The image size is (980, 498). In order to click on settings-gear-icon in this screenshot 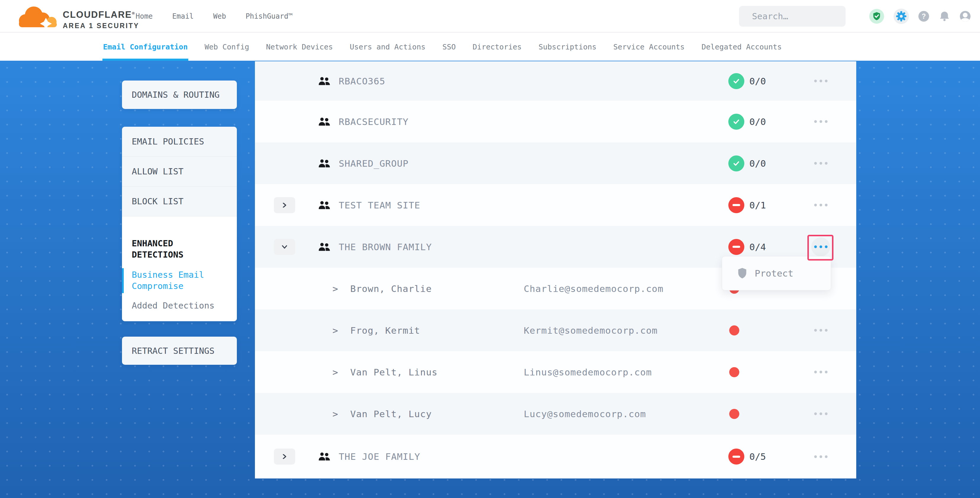, I will do `click(901, 16)`.